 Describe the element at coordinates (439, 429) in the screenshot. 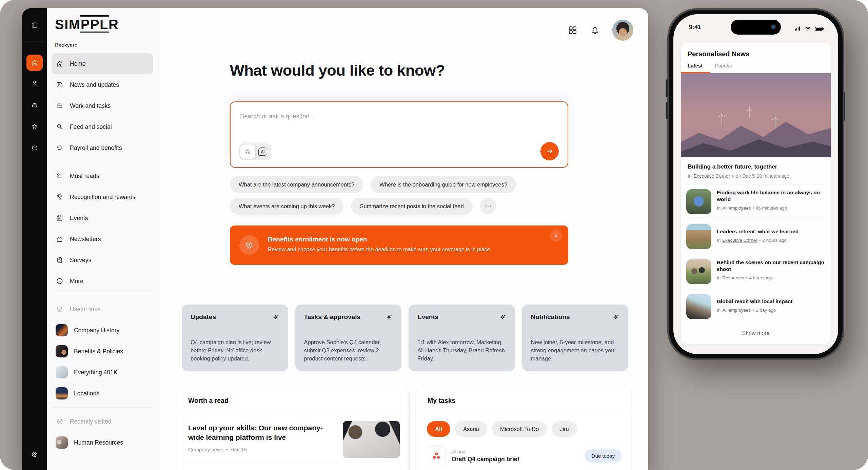

I see `filter-all: All` at that location.